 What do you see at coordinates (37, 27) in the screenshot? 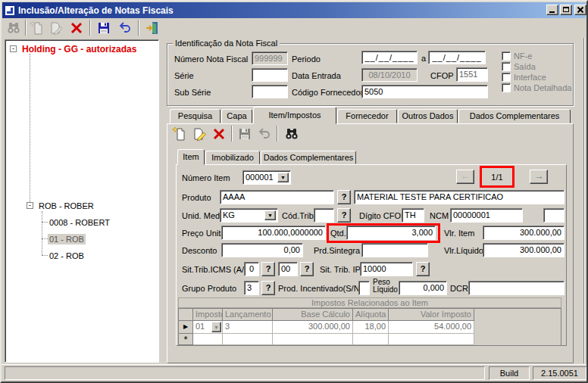
I see `new-button` at bounding box center [37, 27].